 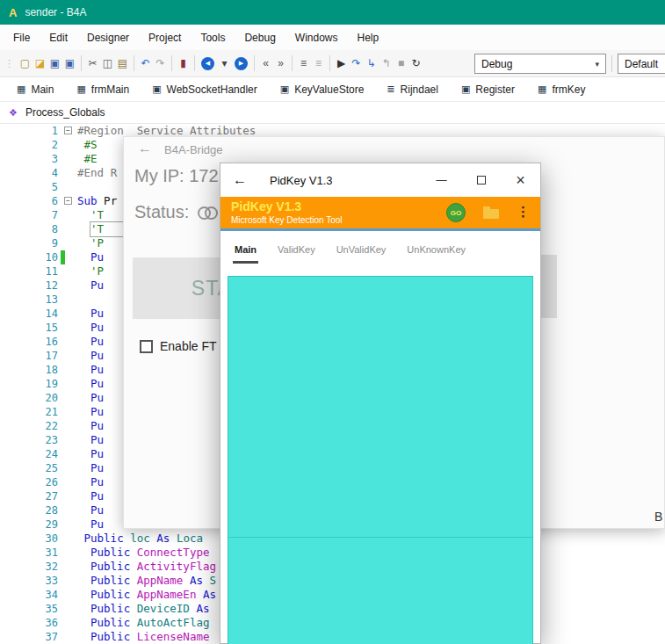 What do you see at coordinates (420, 90) in the screenshot?
I see `module-tab-label: Rijndael` at bounding box center [420, 90].